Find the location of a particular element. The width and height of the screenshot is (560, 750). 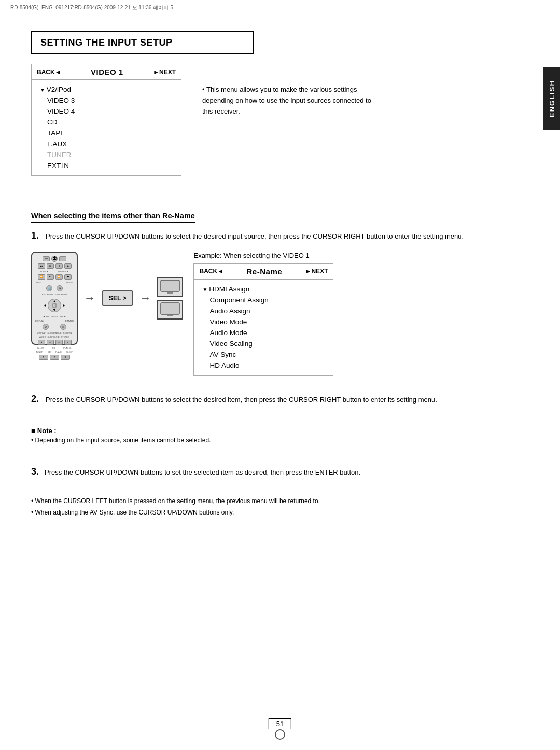

list-item: Component Assign is located at coordinates (263, 300).